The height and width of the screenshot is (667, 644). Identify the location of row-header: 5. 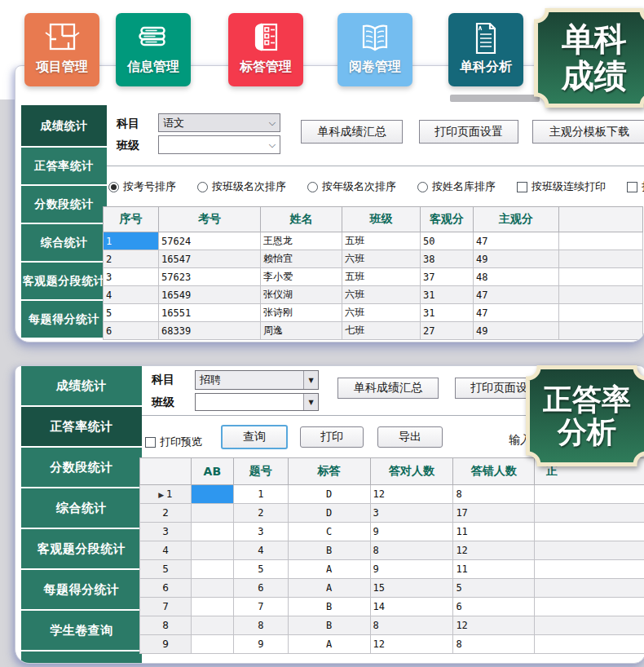
(166, 569).